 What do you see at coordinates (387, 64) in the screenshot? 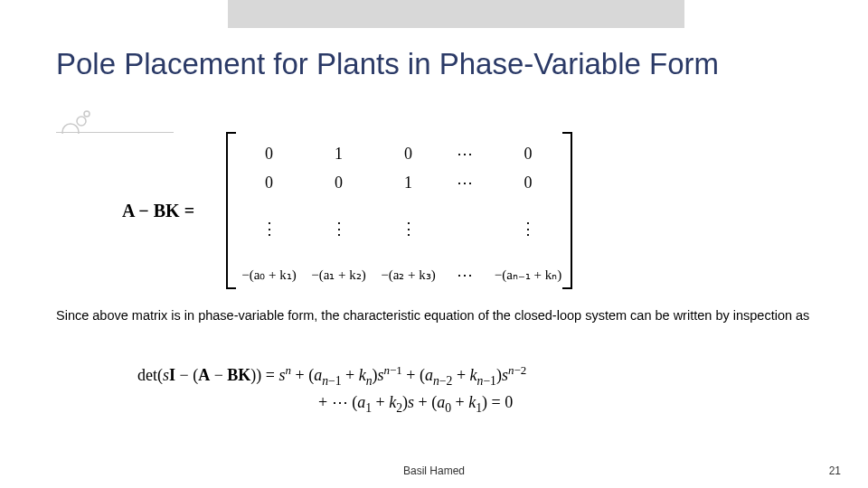
I see `slide-title: Pole Placement for Plants in Phase-Varia…` at bounding box center [387, 64].